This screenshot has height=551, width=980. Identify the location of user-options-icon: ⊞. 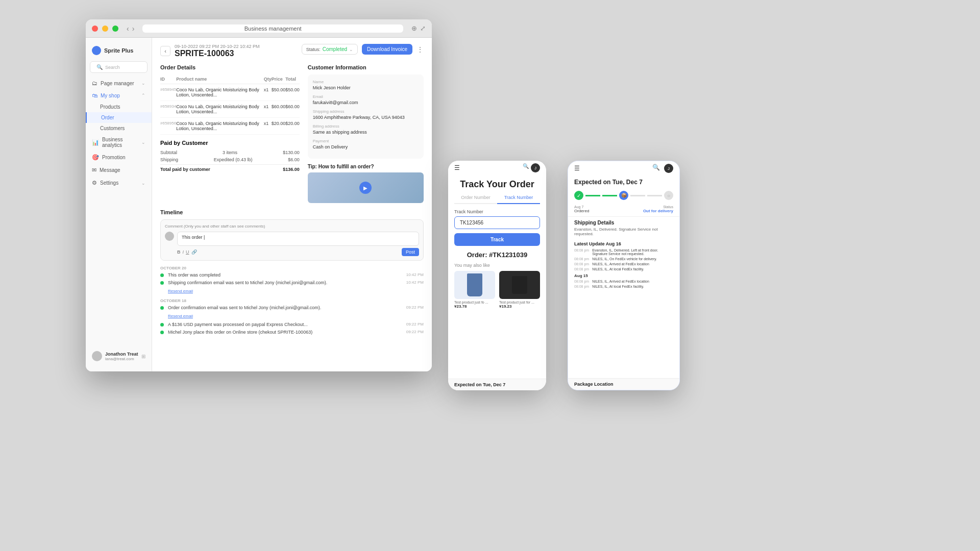
(143, 356).